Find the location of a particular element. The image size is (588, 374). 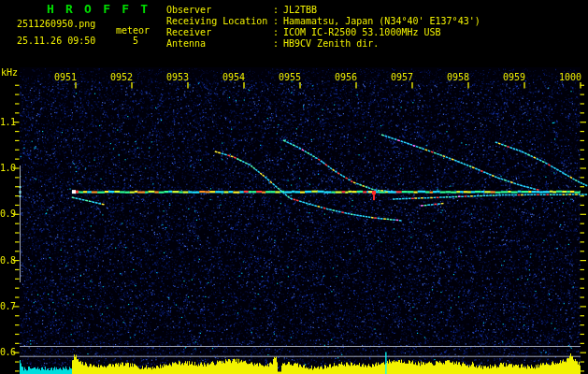

y-tick-label: 0.6 is located at coordinates (7, 352).